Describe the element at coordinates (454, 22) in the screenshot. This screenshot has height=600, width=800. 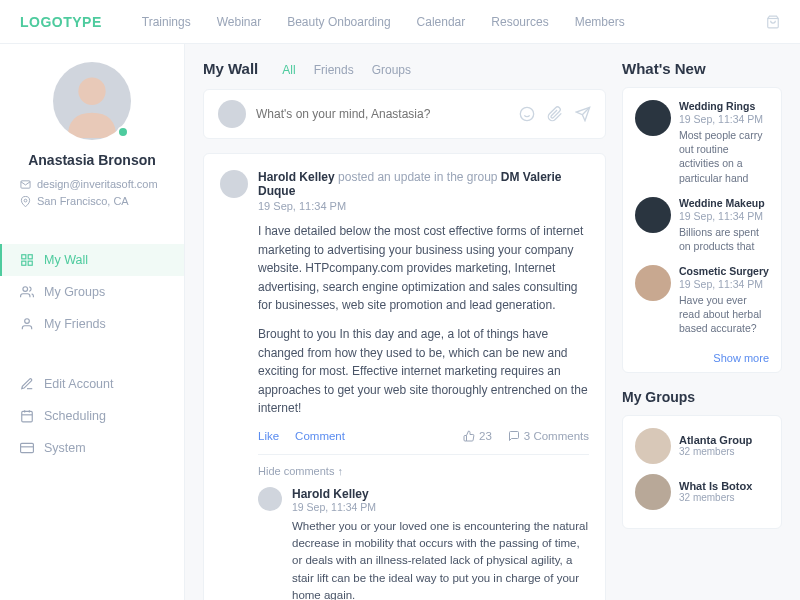
I see `top-nav: Trainings Webinar Beauty Onboarding Cale…` at that location.